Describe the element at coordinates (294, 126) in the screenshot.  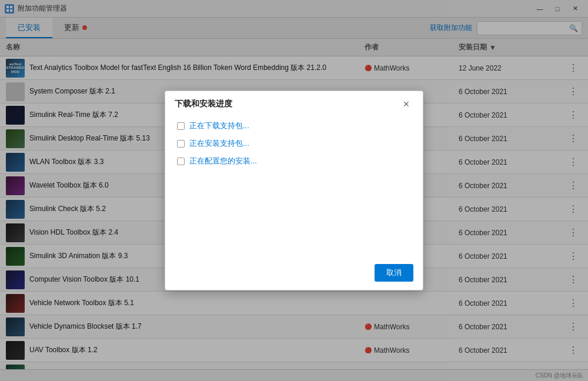
I see `progress-item: 正在下载支持包...` at that location.